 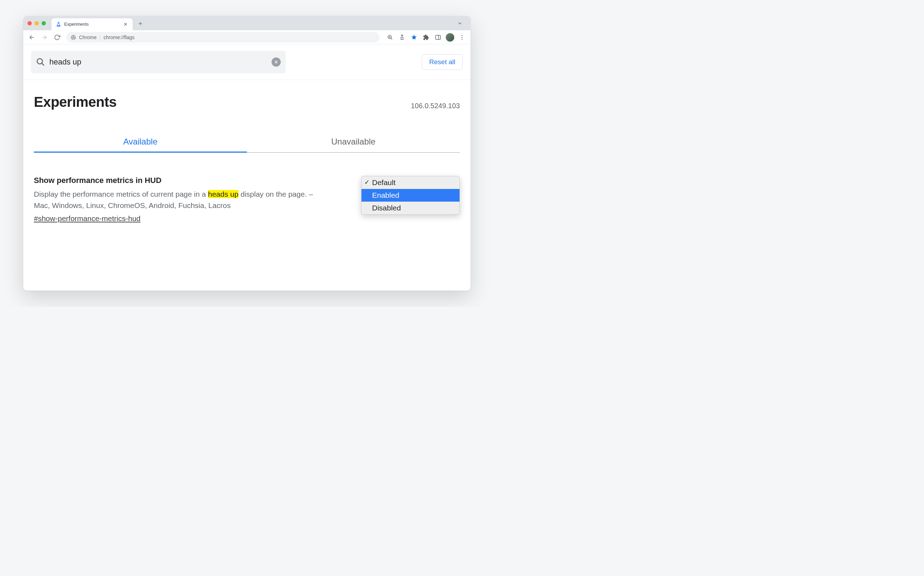 What do you see at coordinates (37, 24) in the screenshot?
I see `traffic-lights` at bounding box center [37, 24].